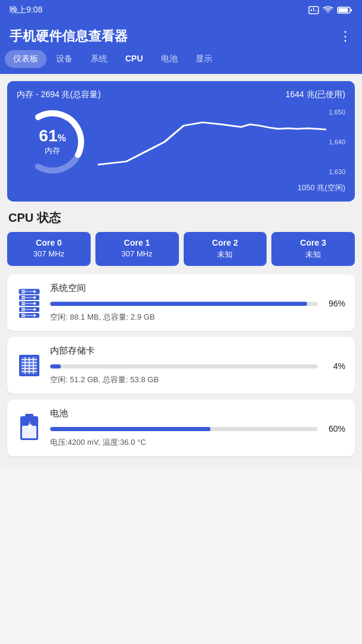  What do you see at coordinates (198, 303) in the screenshot?
I see `storage-system-info: 系统空间 96% 空闲: 88.1 MB, 总容量: 2.9 GB` at bounding box center [198, 303].